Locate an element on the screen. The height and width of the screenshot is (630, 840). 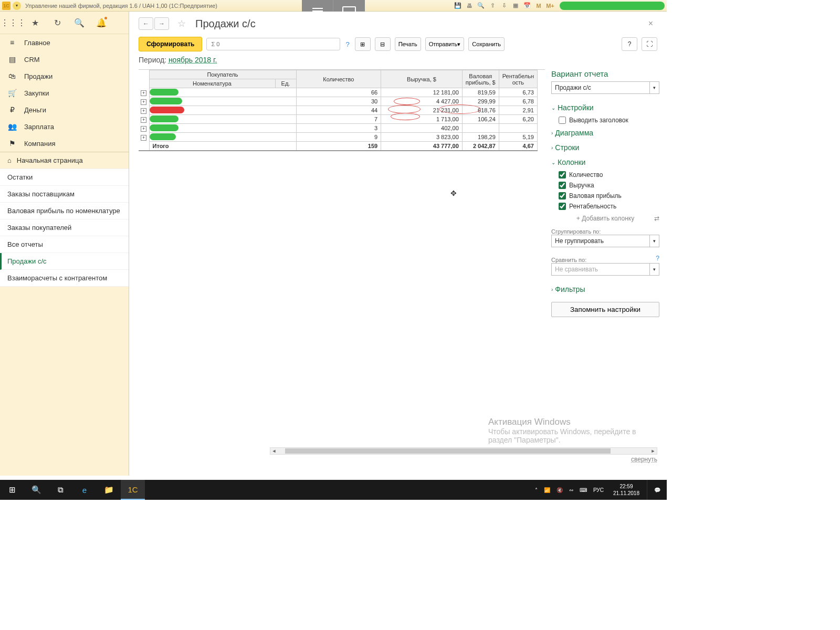
compare-select: Не сравнивать is located at coordinates (601, 269).